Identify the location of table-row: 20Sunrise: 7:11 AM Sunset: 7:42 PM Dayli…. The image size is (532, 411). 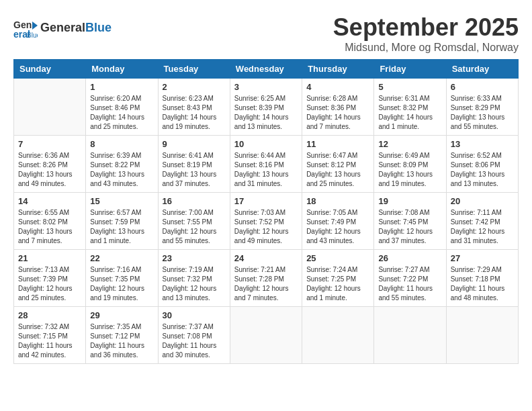
(482, 222).